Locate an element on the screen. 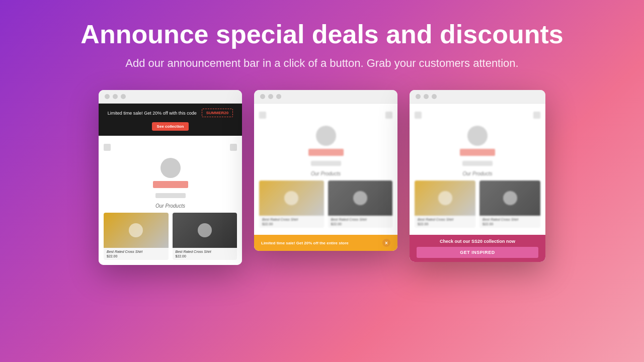 The width and height of the screenshot is (644, 362). store-content-middle: Our Products Best Rated Cross Shirt $22.… is located at coordinates (326, 168).